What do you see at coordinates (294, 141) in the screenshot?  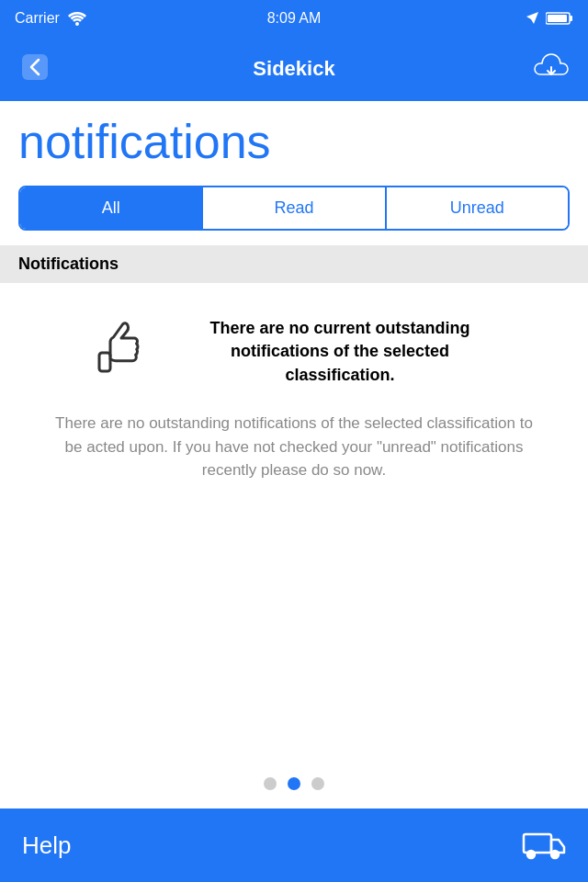 I see `page-title: notifications` at bounding box center [294, 141].